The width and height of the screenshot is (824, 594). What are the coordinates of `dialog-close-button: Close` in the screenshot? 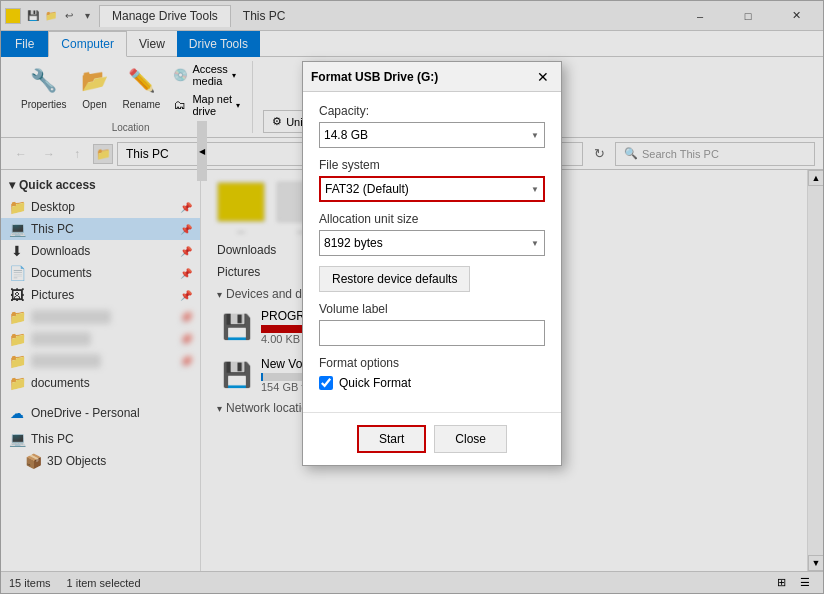 It's located at (470, 439).